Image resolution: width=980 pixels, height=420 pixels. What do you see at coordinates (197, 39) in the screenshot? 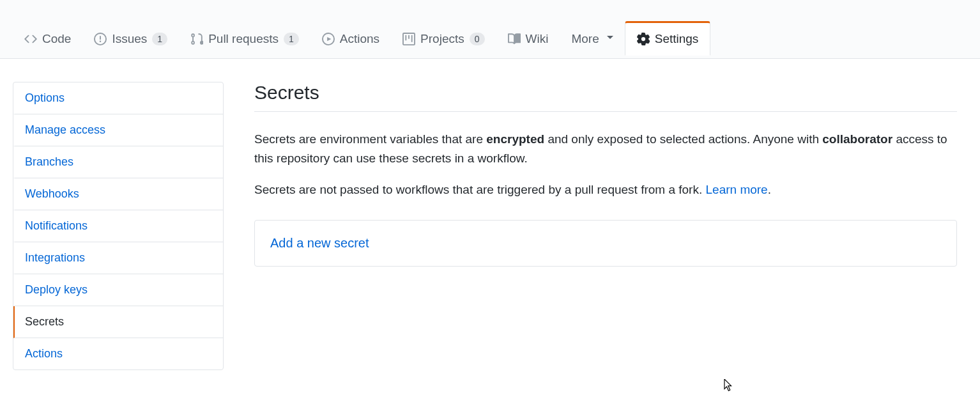
I see `git-pull-request-icon` at bounding box center [197, 39].